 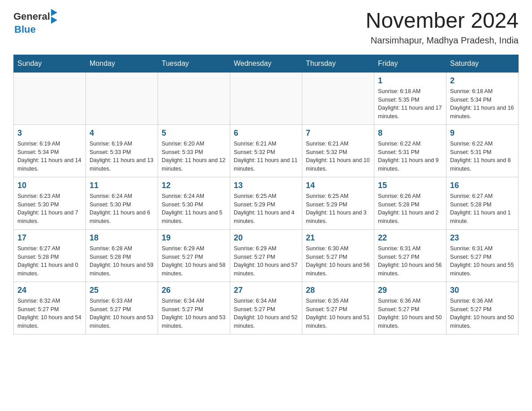 I want to click on day-cell: 25Sunrise: 6:33 AMSunset: 5:27 PMDayligh…, so click(x=122, y=308).